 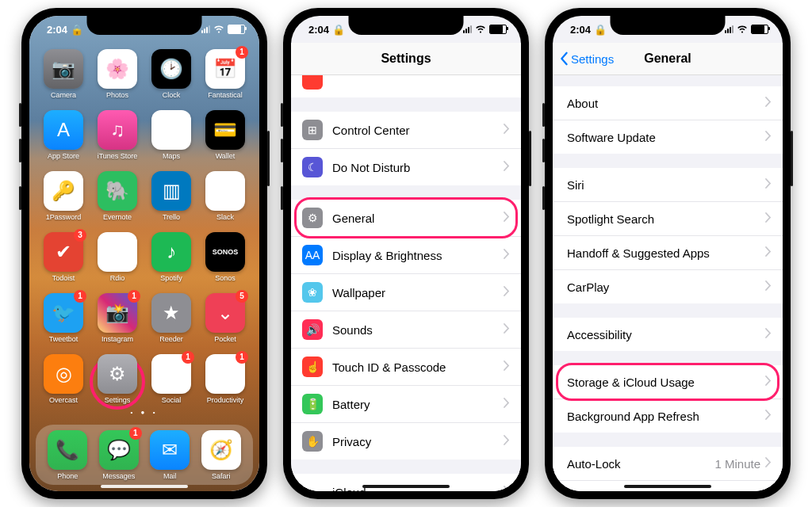 I want to click on app-tweetbot: 🐦1Tweetbot, so click(x=63, y=318).